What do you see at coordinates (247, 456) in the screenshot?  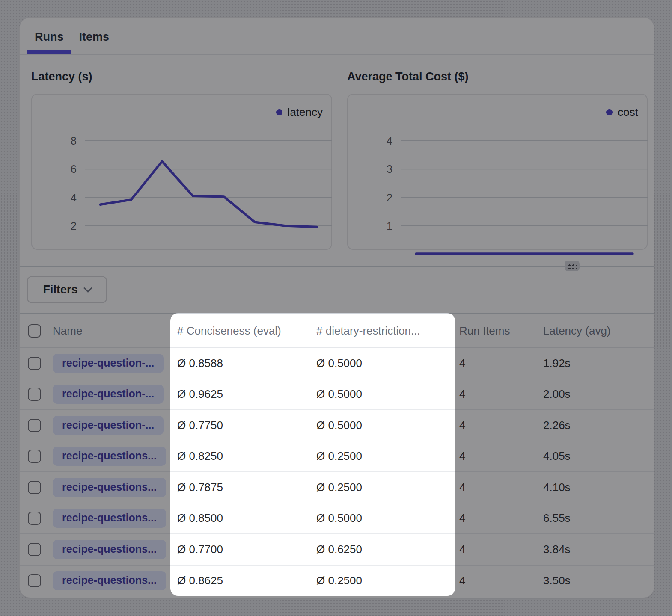 I see `conciseness-score-cell: Ø 0.8250` at bounding box center [247, 456].